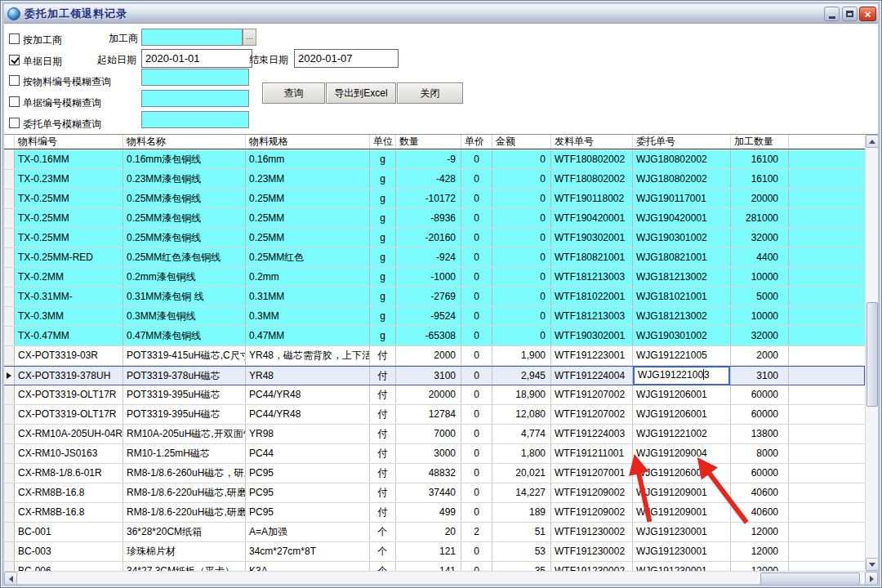 Image resolution: width=882 pixels, height=588 pixels. I want to click on cell: WJG180802002, so click(682, 160).